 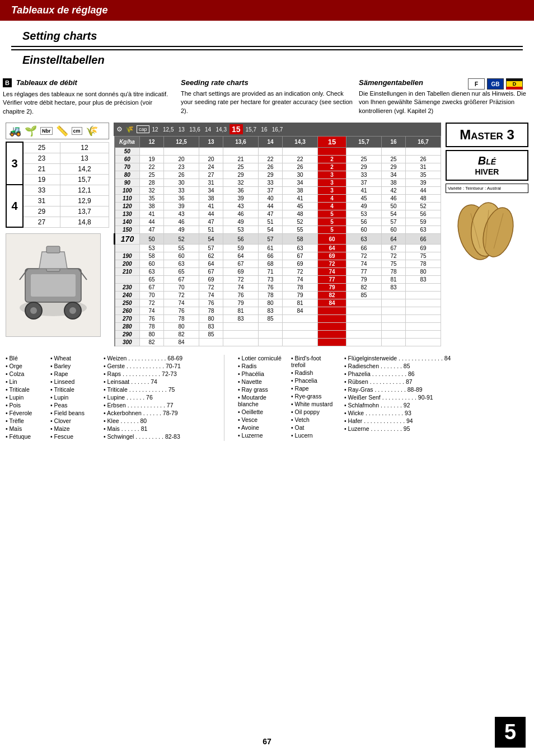 I want to click on kgha-cell: 210, so click(x=128, y=272).